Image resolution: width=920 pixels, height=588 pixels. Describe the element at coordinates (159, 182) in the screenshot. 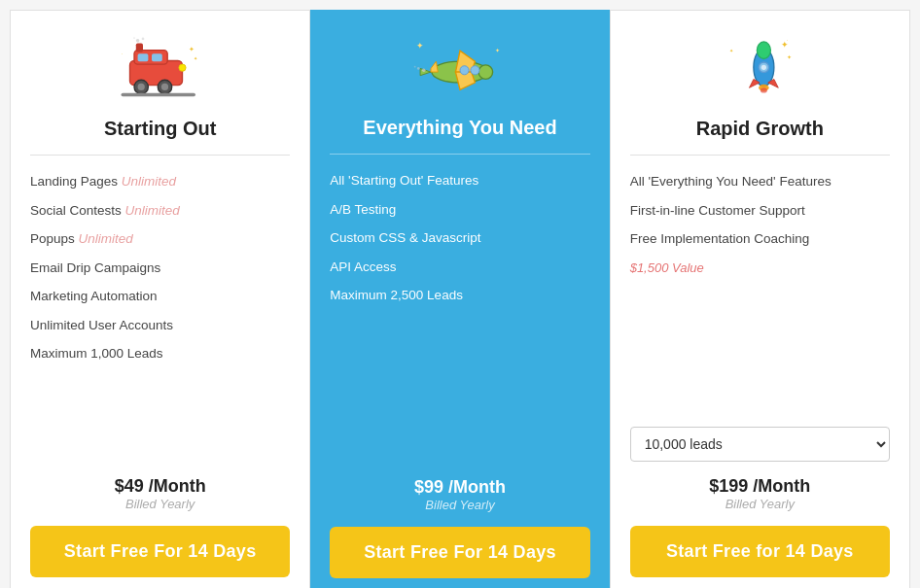

I see `feature-landing-pages: Landing Pages Unlimited` at that location.